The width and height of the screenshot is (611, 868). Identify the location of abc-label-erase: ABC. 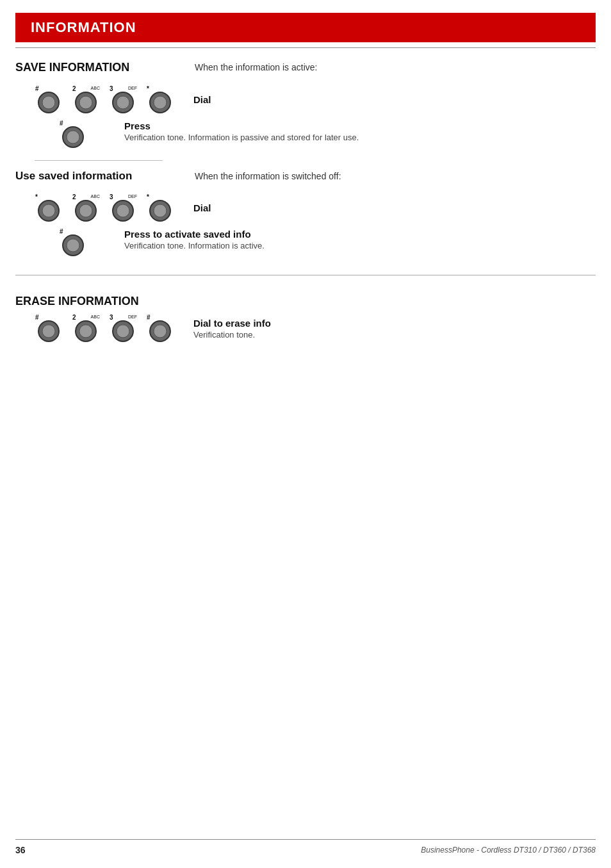
(95, 316).